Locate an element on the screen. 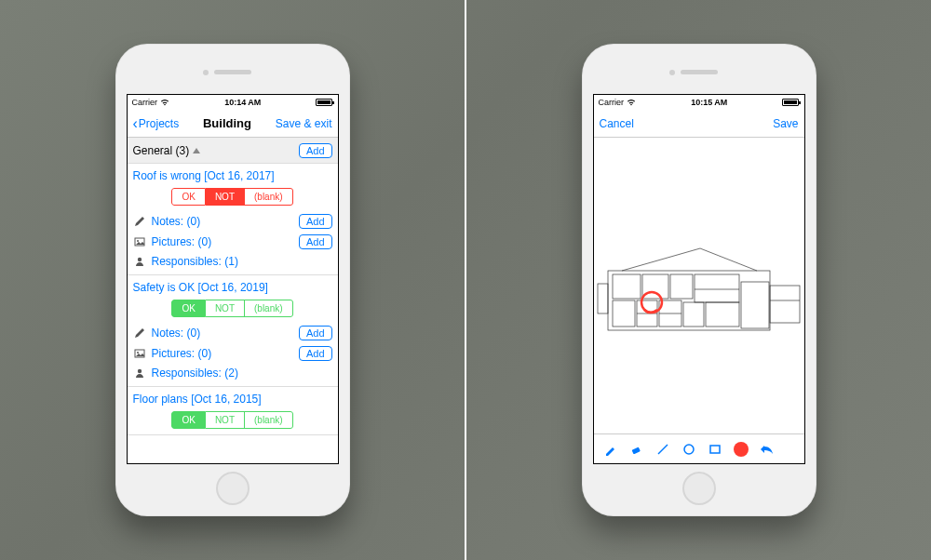 Image resolution: width=931 pixels, height=560 pixels. undo-icon is located at coordinates (767, 449).